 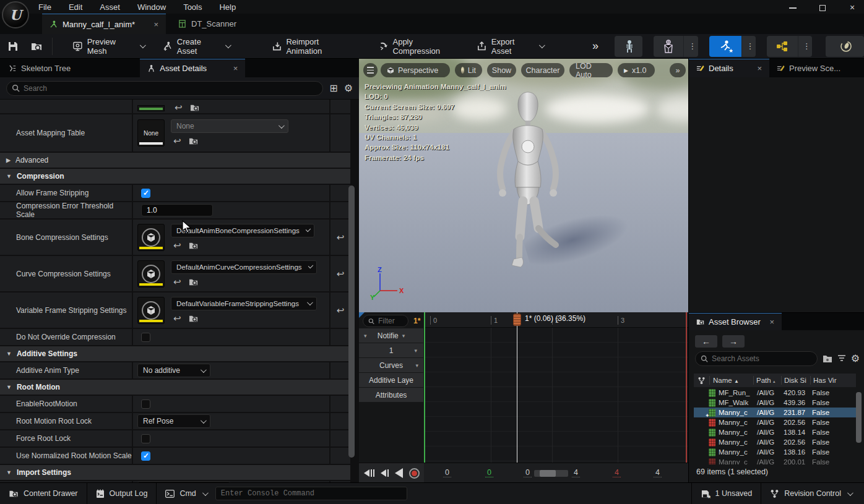 What do you see at coordinates (827, 359) in the screenshot?
I see `folder-icon` at bounding box center [827, 359].